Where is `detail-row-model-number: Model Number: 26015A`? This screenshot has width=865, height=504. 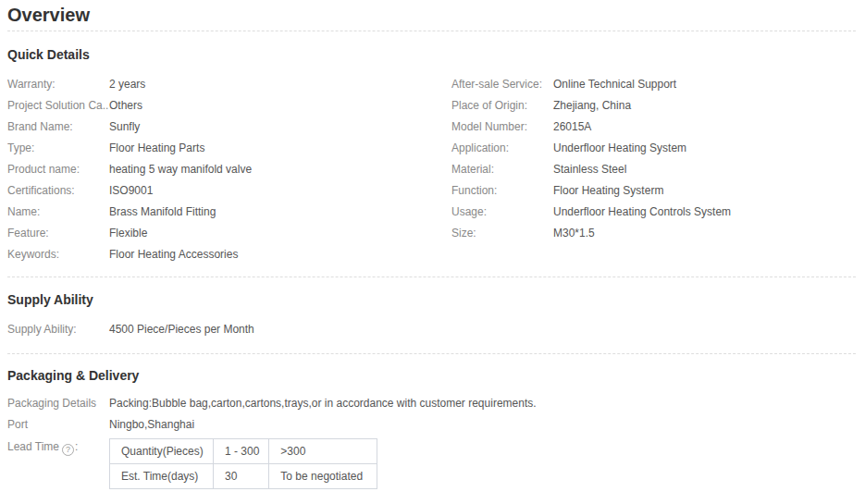 detail-row-model-number: Model Number: 26015A is located at coordinates (653, 128).